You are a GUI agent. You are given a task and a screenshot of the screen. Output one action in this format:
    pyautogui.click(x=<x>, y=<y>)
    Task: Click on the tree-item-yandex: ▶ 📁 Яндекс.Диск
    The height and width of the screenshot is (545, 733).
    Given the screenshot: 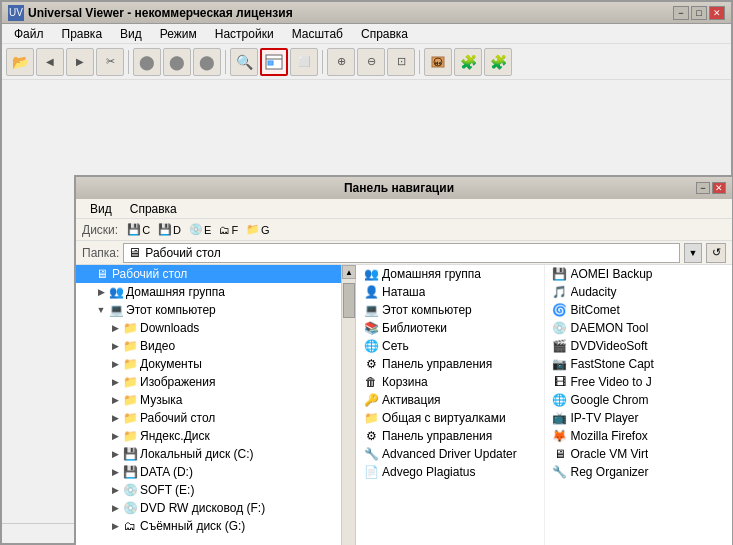 What is the action you would take?
    pyautogui.click(x=208, y=436)
    